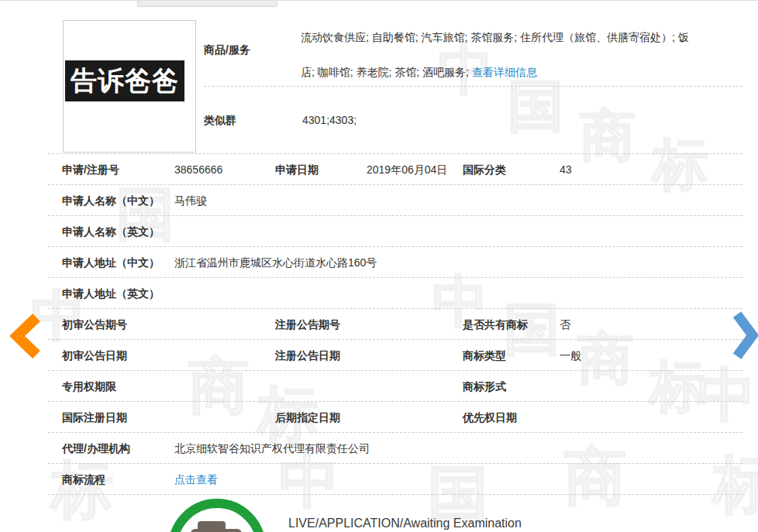 This screenshot has height=532, width=758. What do you see at coordinates (566, 170) in the screenshot?
I see `field-value-intl-class: 43` at bounding box center [566, 170].